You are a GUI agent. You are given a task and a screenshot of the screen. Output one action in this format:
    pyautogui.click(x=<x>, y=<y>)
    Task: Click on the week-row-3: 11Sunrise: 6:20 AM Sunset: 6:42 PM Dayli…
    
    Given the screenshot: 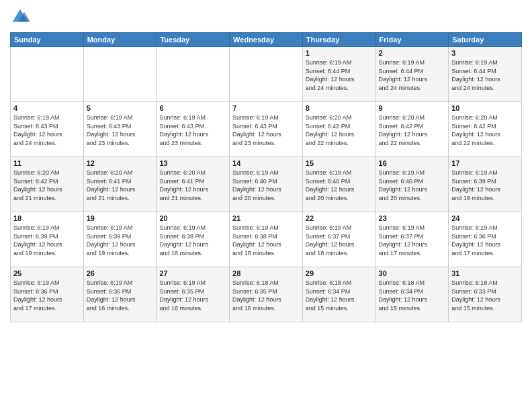 What is the action you would take?
    pyautogui.click(x=266, y=185)
    